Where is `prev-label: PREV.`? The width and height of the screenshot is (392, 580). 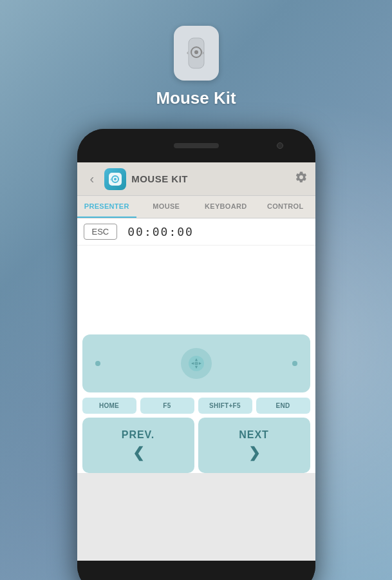 prev-label: PREV. is located at coordinates (138, 435).